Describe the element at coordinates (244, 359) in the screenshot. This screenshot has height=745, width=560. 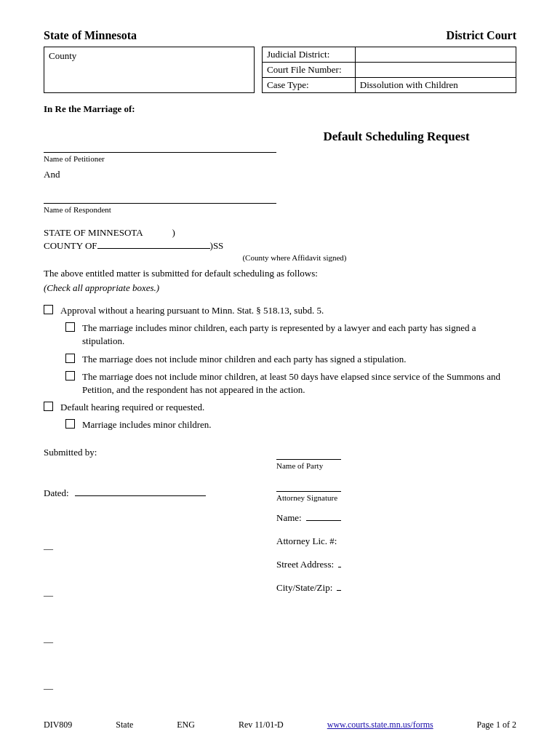
I see `checkbox-1b-label: The marriage does not include minor chil…` at that location.